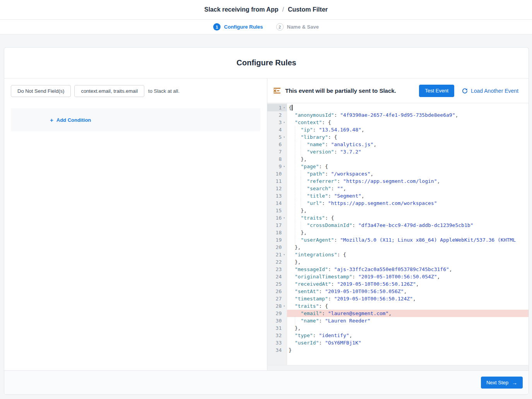  Describe the element at coordinates (277, 240) in the screenshot. I see `gutter-line-number: 19` at that location.